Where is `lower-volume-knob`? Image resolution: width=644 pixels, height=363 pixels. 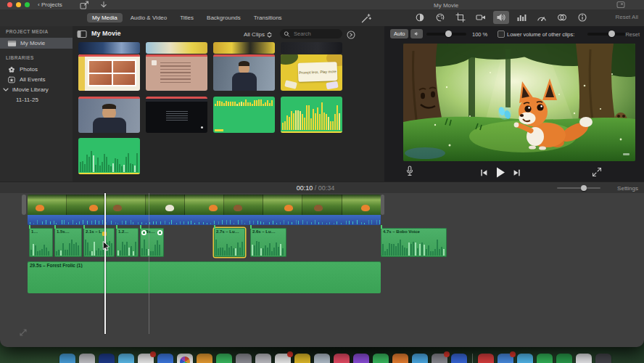
lower-volume-knob is located at coordinates (612, 33).